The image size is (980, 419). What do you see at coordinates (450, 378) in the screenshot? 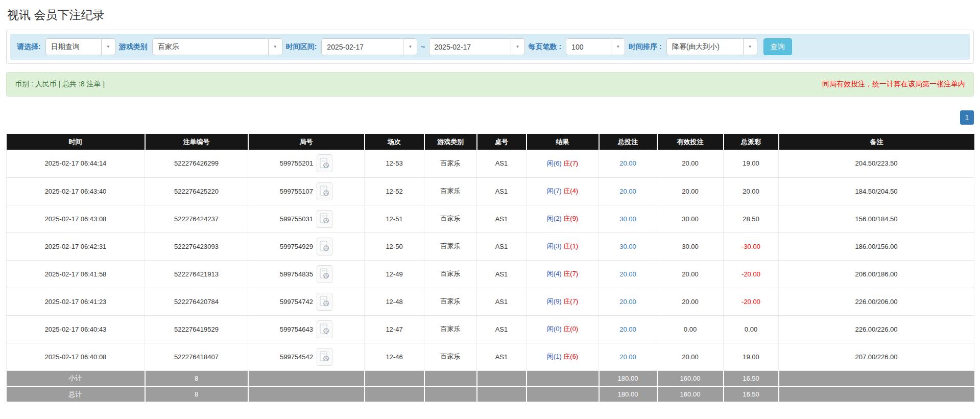
I see `subtotal-row-game-type` at bounding box center [450, 378].